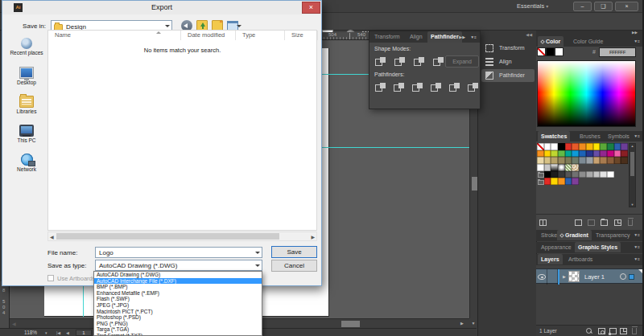 This screenshot has width=644, height=336. I want to click on expand-panel-icon: ▶▶, so click(462, 37).